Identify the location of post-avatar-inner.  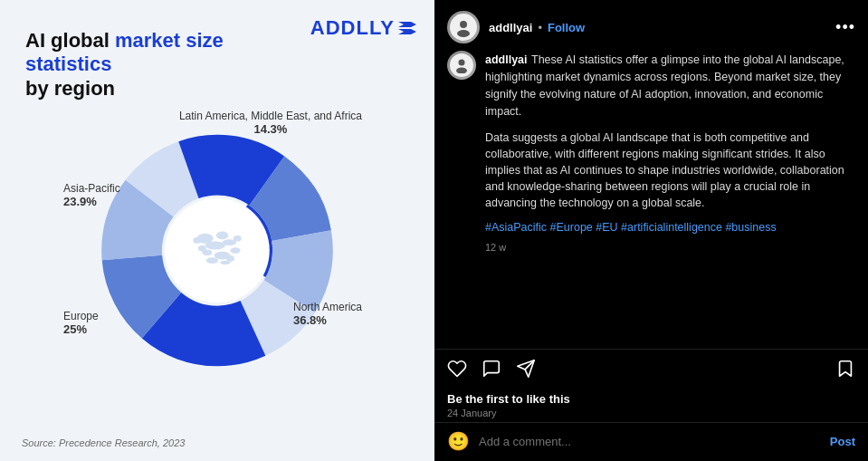
(462, 65).